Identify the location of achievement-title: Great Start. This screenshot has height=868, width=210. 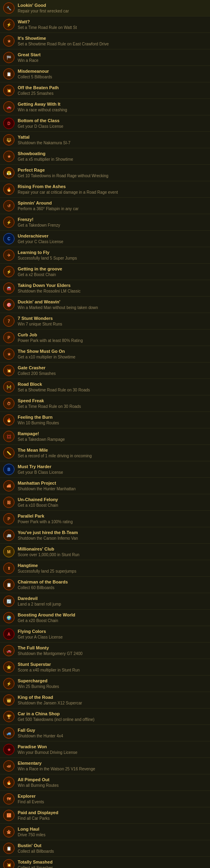
(112, 55).